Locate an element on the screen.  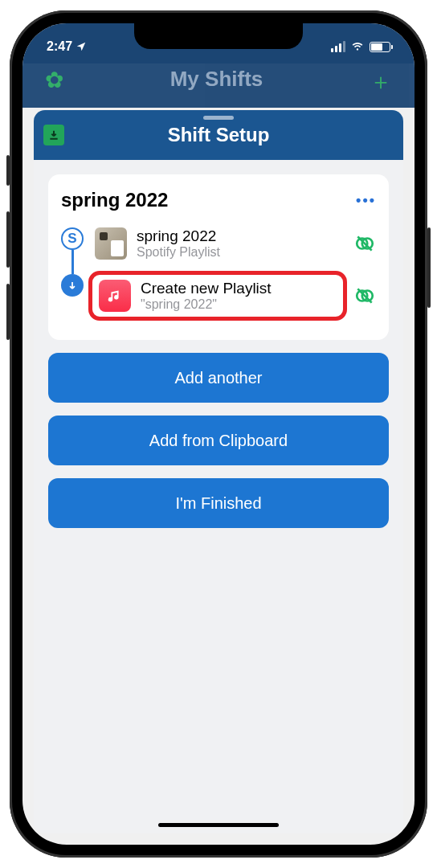
background-title: My Shifts is located at coordinates (217, 79).